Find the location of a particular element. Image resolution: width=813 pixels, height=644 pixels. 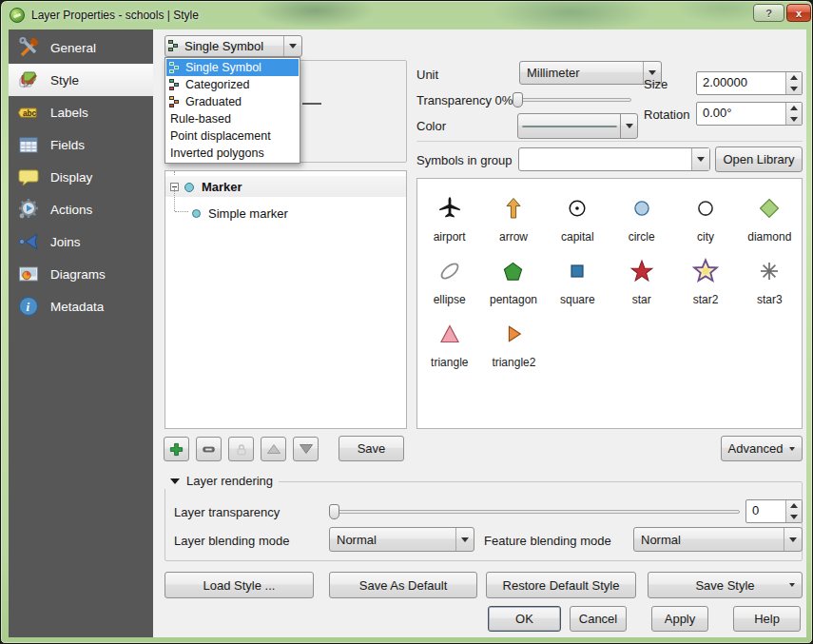

feature-blending-combo: Normal is located at coordinates (718, 539).